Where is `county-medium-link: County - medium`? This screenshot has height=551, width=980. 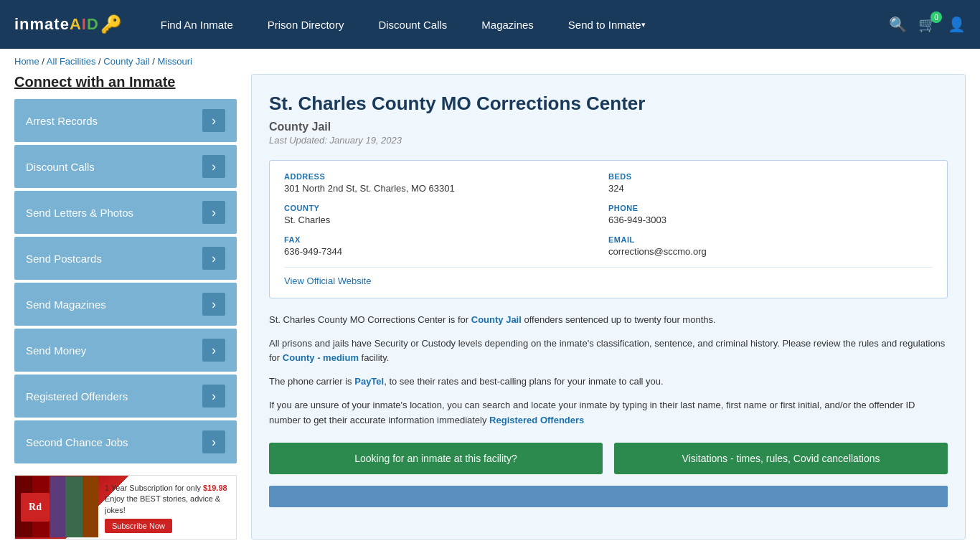 county-medium-link: County - medium is located at coordinates (321, 357).